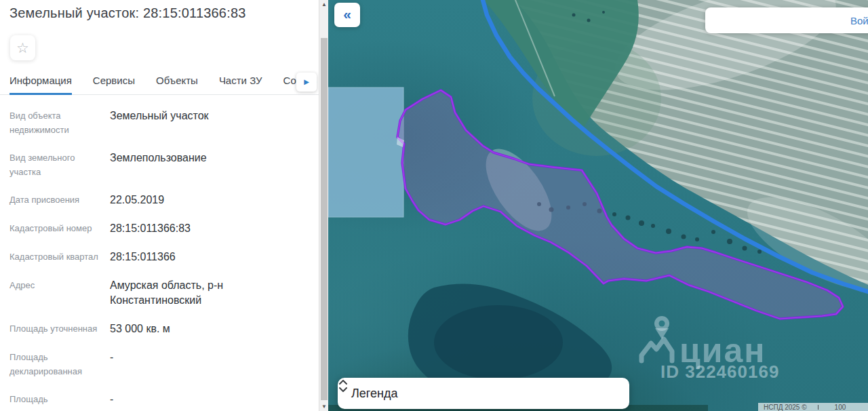 This screenshot has height=411, width=868. What do you see at coordinates (324, 407) in the screenshot?
I see `scroll-down-icon: ▼` at bounding box center [324, 407].